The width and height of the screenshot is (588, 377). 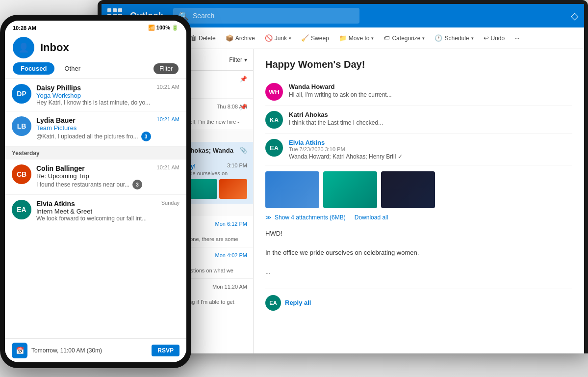 What do you see at coordinates (424, 38) in the screenshot?
I see `categorize-caret-icon: ▾` at bounding box center [424, 38].